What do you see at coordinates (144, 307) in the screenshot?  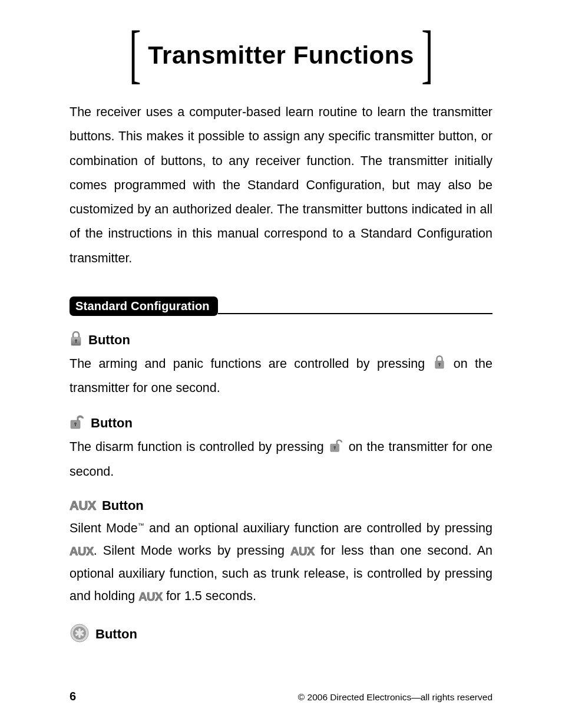 I see `section-heading: Standard Configuration` at bounding box center [144, 307].